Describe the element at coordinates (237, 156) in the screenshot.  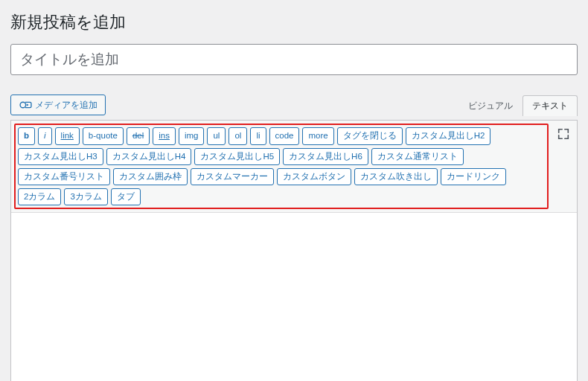
I see `qt-custom-h5: カスタム見出しH5` at that location.